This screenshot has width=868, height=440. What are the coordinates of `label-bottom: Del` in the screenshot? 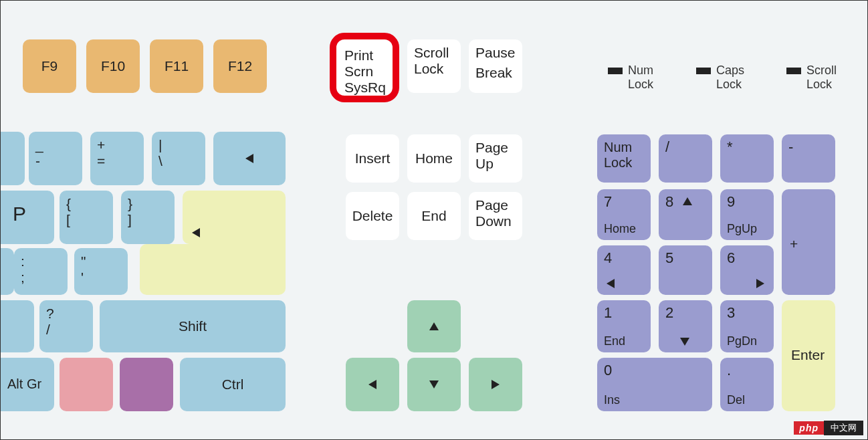 It's located at (736, 400).